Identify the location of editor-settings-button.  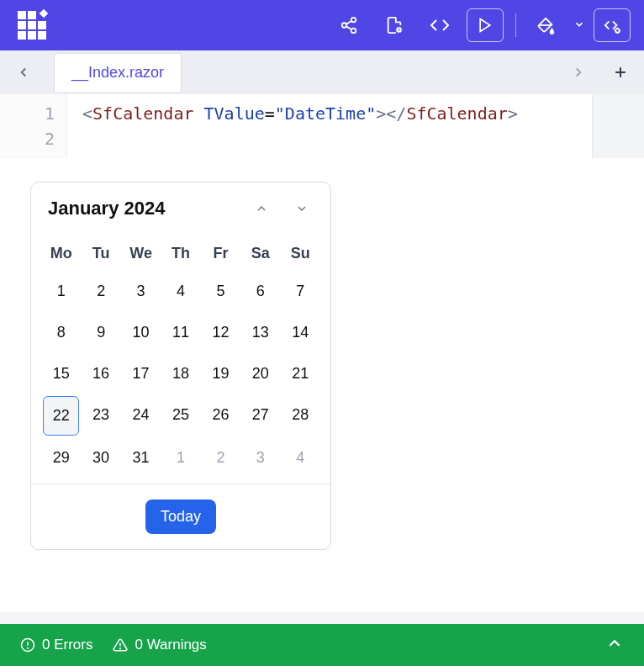
(612, 25).